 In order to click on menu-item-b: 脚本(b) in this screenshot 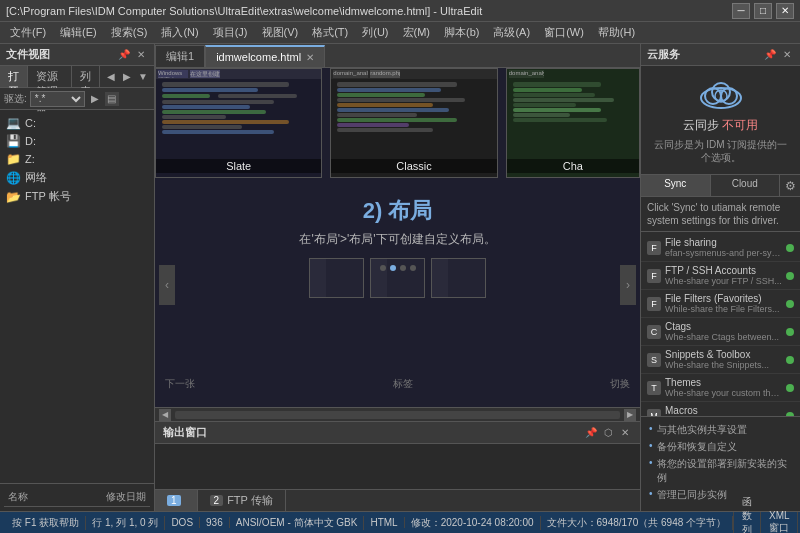, I will do `click(462, 32)`.